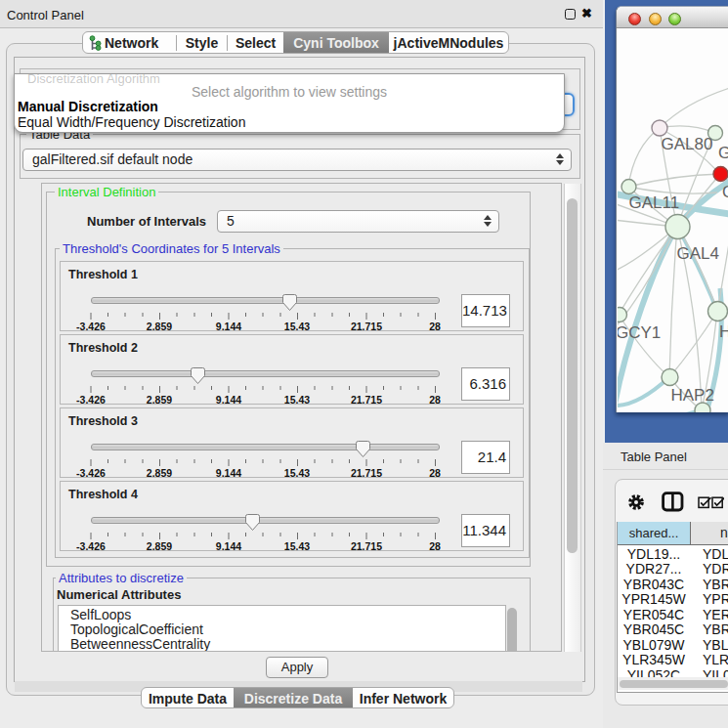 This screenshot has height=728, width=728. Describe the element at coordinates (698, 254) in the screenshot. I see `svg-text: GAL4` at that location.